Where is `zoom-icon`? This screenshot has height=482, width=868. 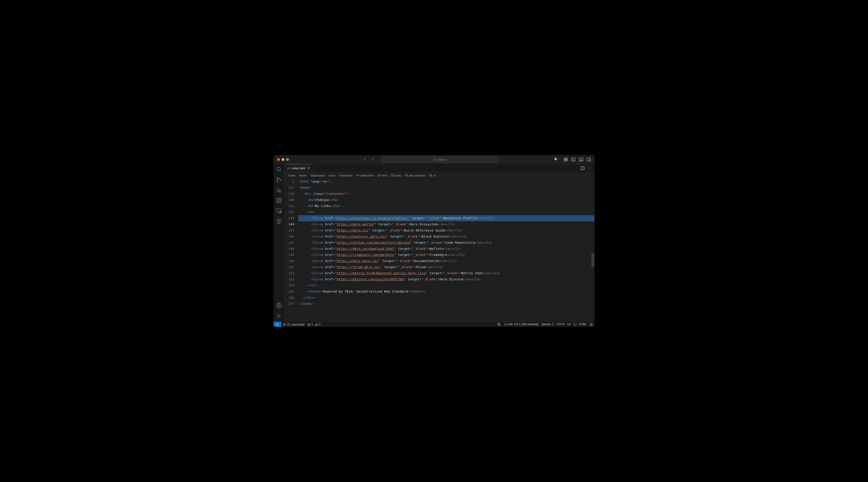
zoom-icon is located at coordinates (499, 324).